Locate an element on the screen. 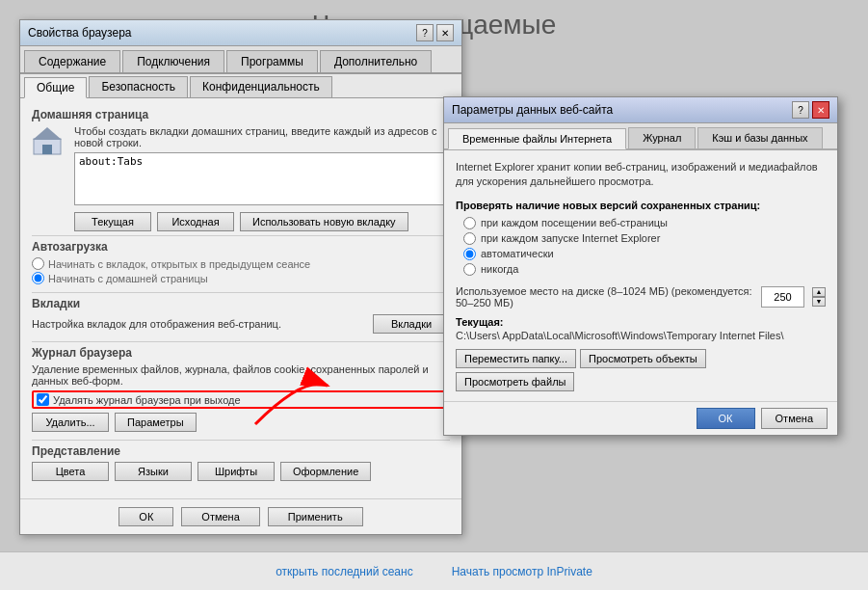 The width and height of the screenshot is (868, 590). tab-temp-files: Временные файлы Интернета is located at coordinates (538, 139).